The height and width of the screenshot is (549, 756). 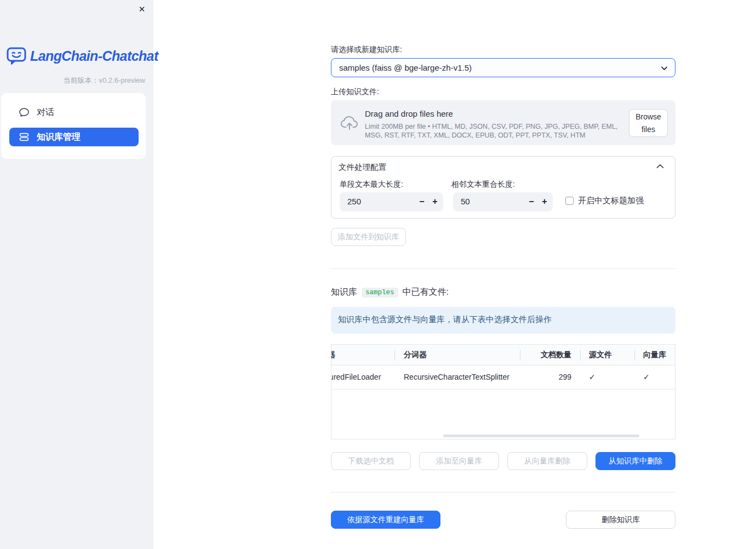 I want to click on add-files-to-kb-button: 添加文件到知识库, so click(x=368, y=237).